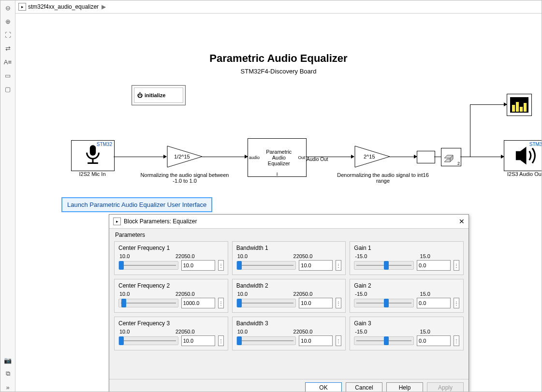 The width and height of the screenshot is (542, 392). I want to click on mic-badge: STM32, so click(104, 144).